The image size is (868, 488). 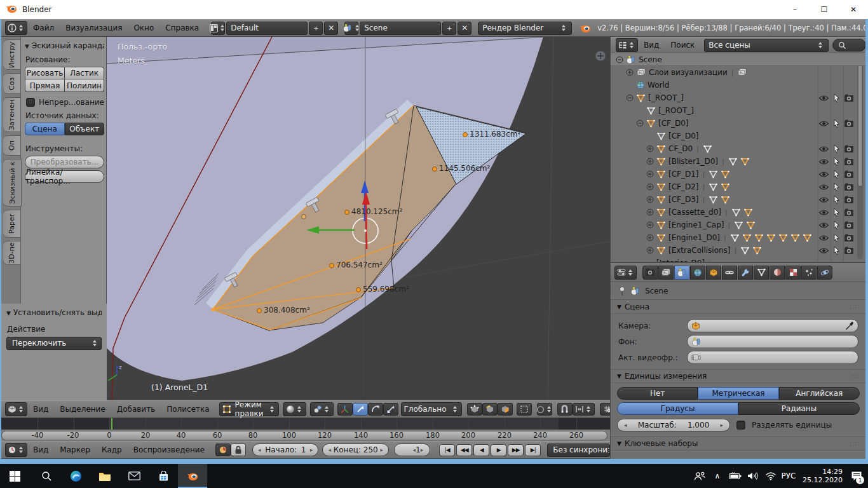 What do you see at coordinates (578, 450) in the screenshot?
I see `sync-mode-select: Без синхронизации` at bounding box center [578, 450].